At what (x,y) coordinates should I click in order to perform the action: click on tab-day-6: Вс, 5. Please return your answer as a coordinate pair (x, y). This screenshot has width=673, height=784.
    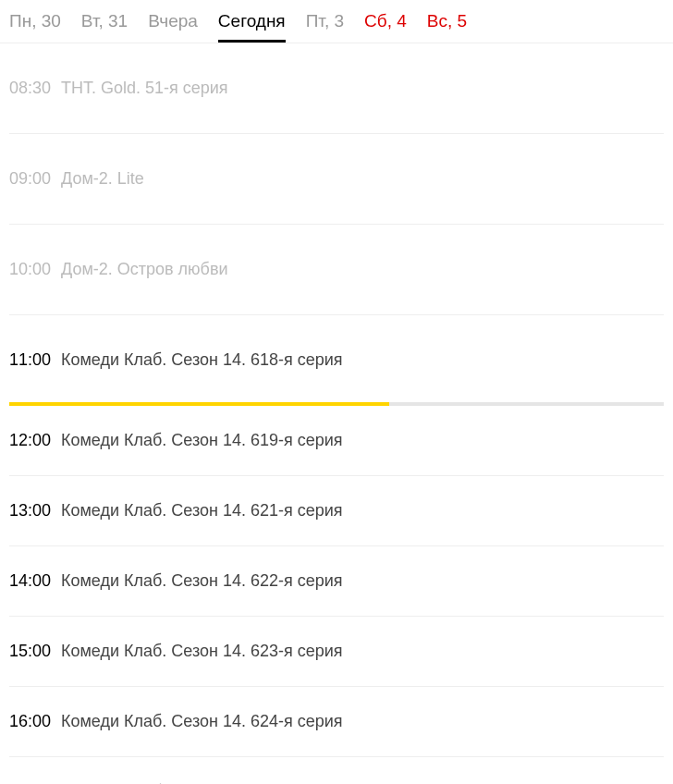
    Looking at the image, I should click on (447, 27).